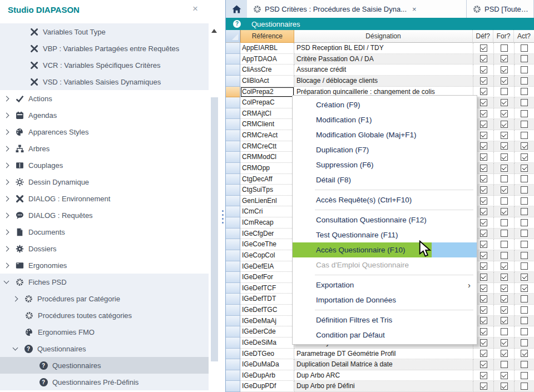 The height and width of the screenshot is (392, 534). What do you see at coordinates (105, 165) in the screenshot?
I see `sidebar-item: Couplages` at bounding box center [105, 165].